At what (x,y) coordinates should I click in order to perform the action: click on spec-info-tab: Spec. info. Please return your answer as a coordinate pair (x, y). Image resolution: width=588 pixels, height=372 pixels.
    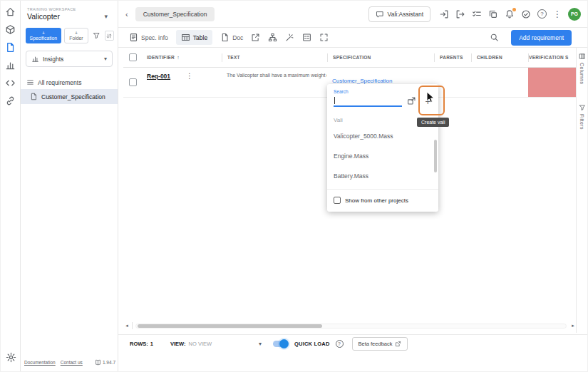
    Looking at the image, I should click on (148, 37).